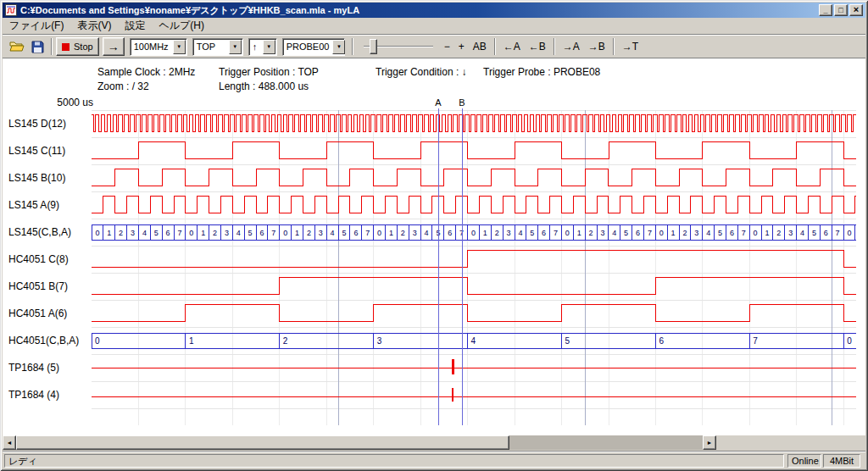 This screenshot has width=868, height=471. What do you see at coordinates (94, 25) in the screenshot?
I see `menu-view: 表示(V)` at bounding box center [94, 25].